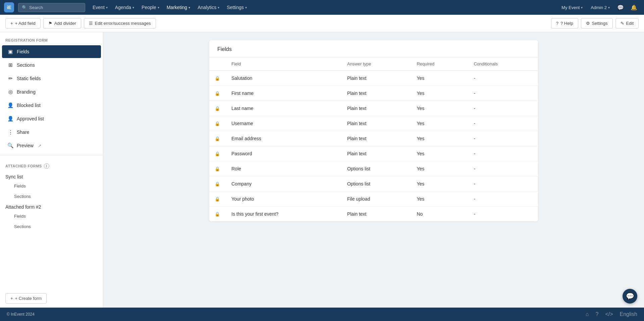 This screenshot has height=321, width=644. I want to click on sidebar-registration-form-title: REGISTRATION FORM, so click(52, 39).